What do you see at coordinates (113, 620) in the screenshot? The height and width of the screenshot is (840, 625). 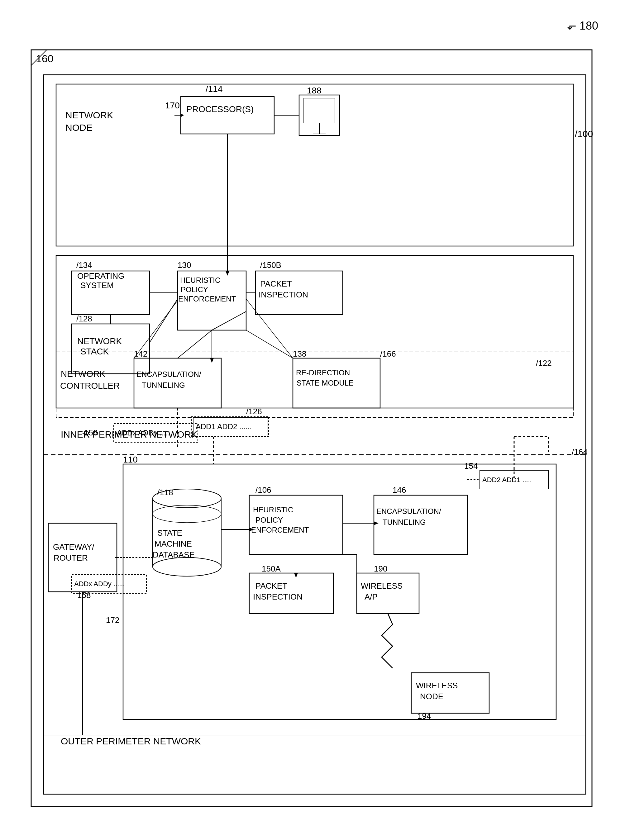 I see `ref-172-label: 172` at bounding box center [113, 620].